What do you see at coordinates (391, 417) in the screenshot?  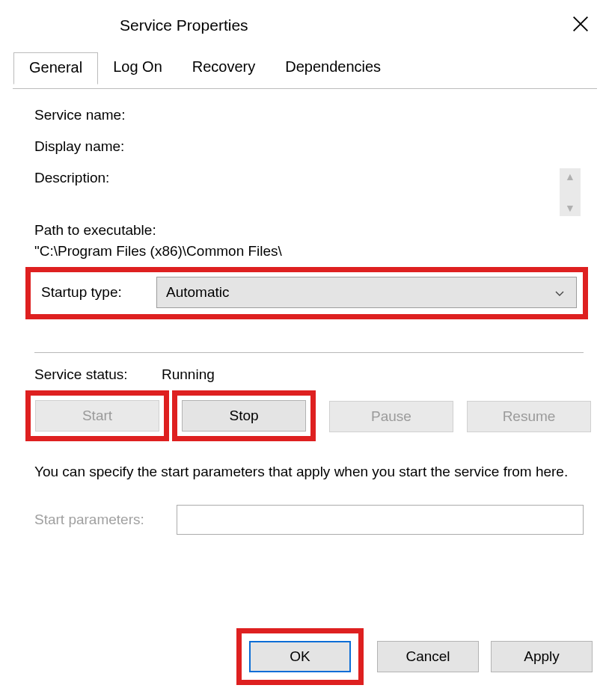 I see `pause-button: Pause` at bounding box center [391, 417].